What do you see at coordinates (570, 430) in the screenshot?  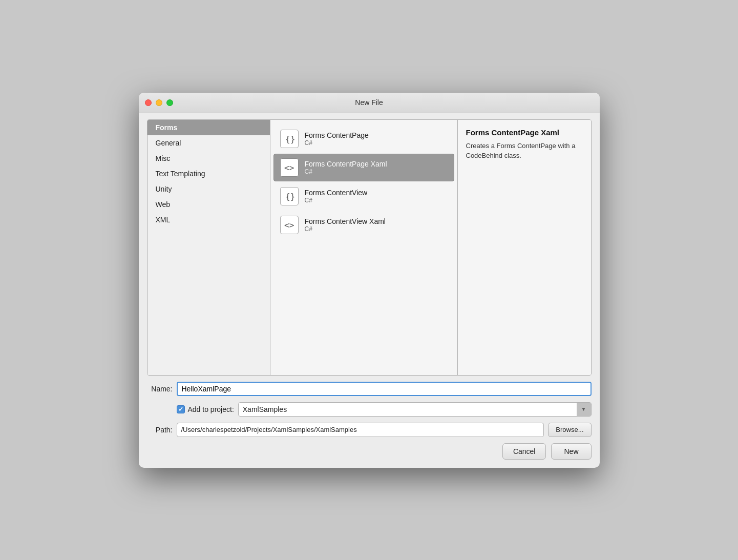 I see `browse-button: Browse...` at bounding box center [570, 430].